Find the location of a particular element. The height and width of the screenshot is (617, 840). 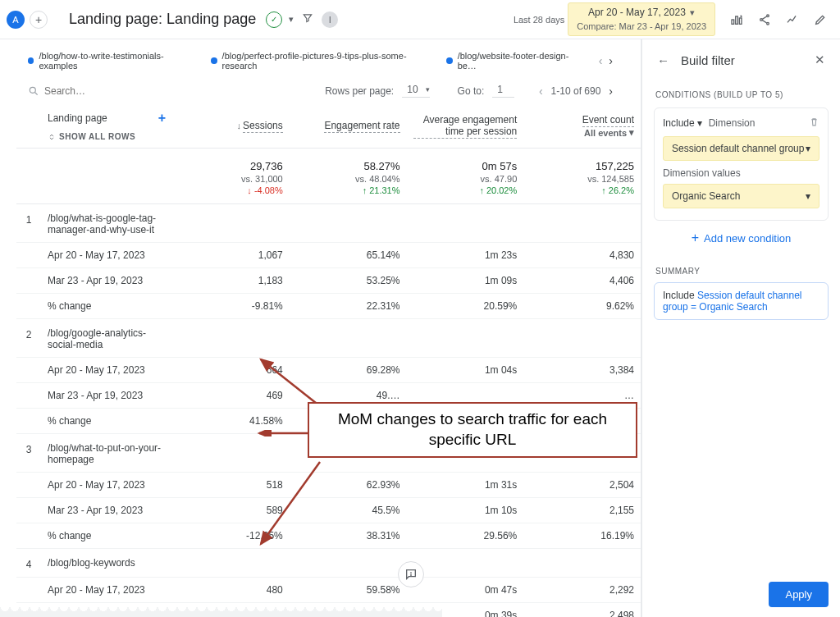

search-icon is located at coordinates (34, 91).